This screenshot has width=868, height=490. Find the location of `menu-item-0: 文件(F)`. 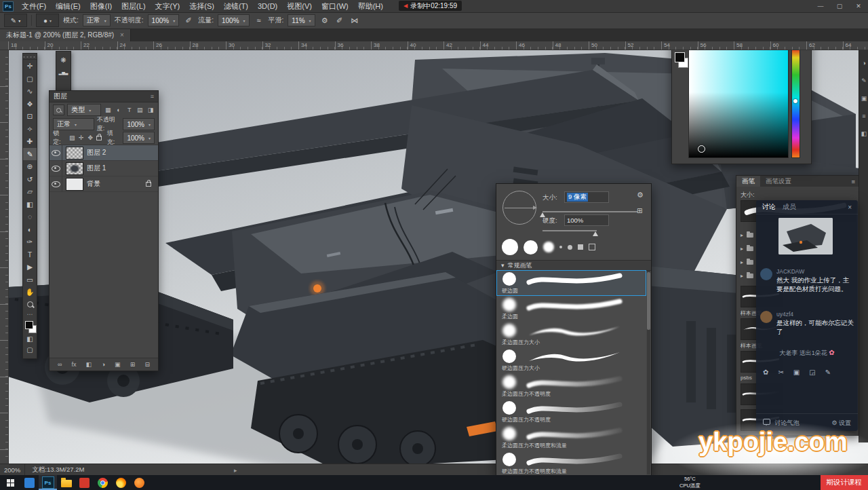

menu-item-0: 文件(F) is located at coordinates (34, 6).